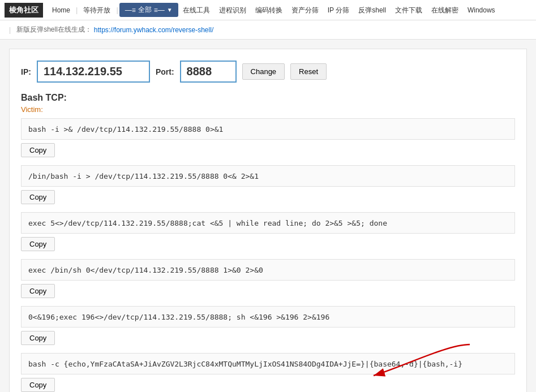 The image size is (536, 392). I want to click on nav-windows: Windows, so click(481, 10).